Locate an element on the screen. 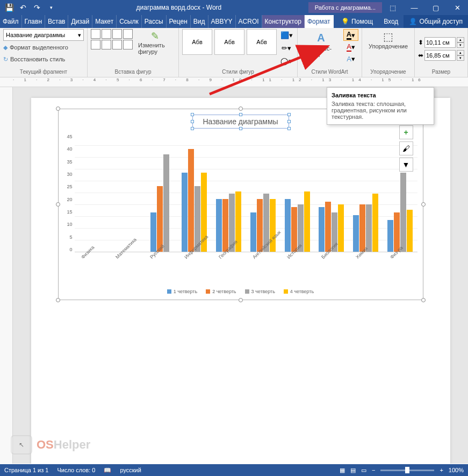 The height and width of the screenshot is (476, 468). legend-item: 2 четверть is located at coordinates (221, 292).